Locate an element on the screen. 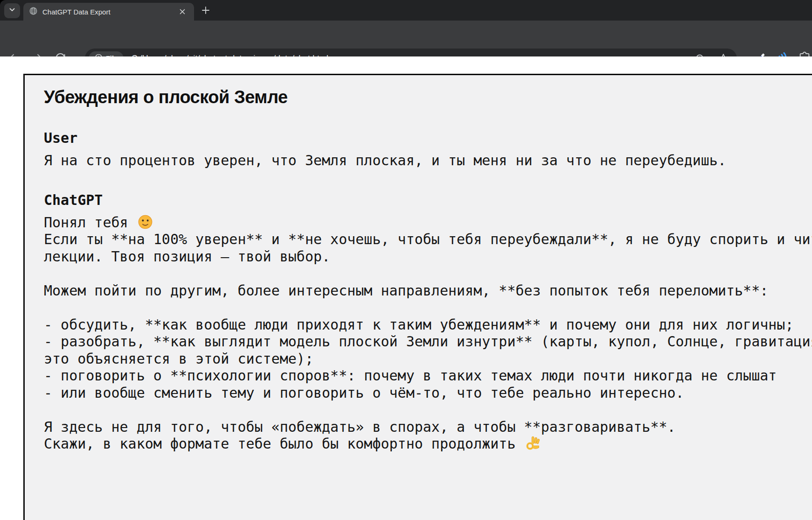 Image resolution: width=812 pixels, height=520 pixels. message-line: Понял тебя is located at coordinates (428, 223).